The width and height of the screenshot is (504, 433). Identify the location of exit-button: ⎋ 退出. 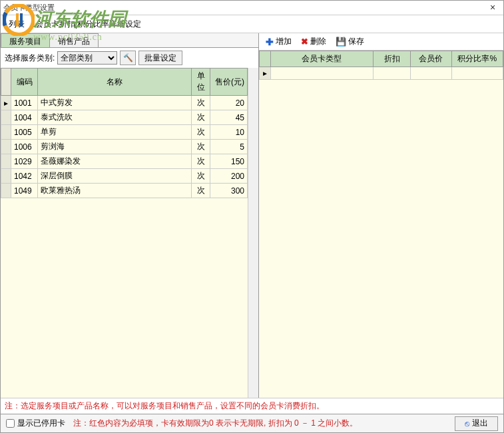
(477, 424).